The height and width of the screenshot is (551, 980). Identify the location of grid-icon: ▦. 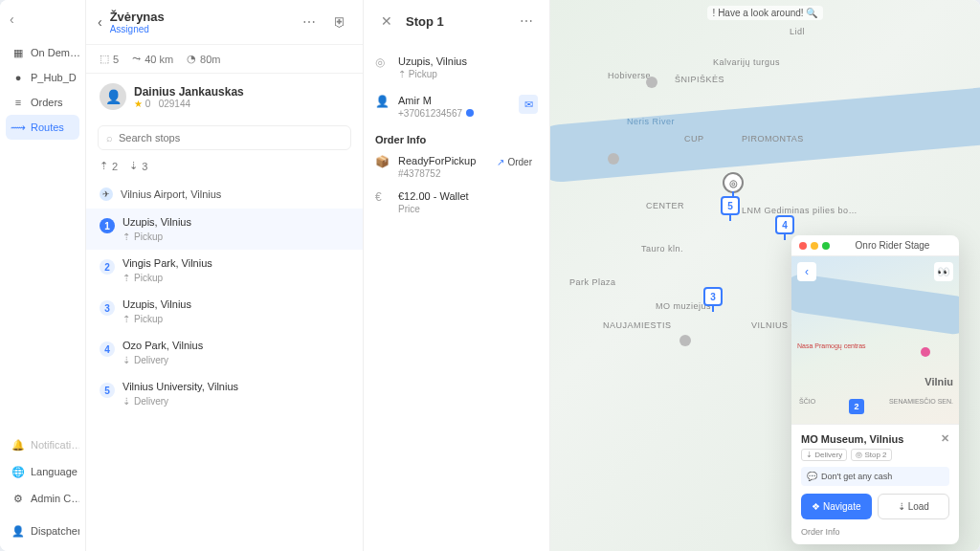
(18, 53).